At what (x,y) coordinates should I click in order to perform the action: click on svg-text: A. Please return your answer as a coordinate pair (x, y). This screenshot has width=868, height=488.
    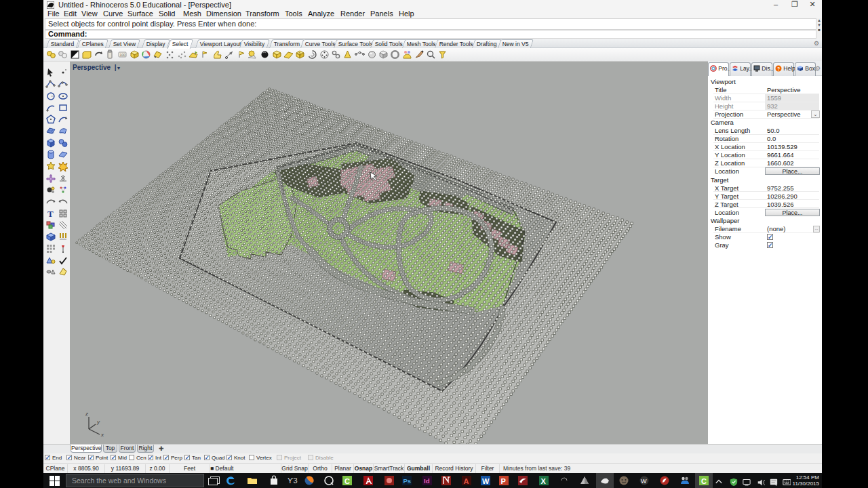
    Looking at the image, I should click on (467, 481).